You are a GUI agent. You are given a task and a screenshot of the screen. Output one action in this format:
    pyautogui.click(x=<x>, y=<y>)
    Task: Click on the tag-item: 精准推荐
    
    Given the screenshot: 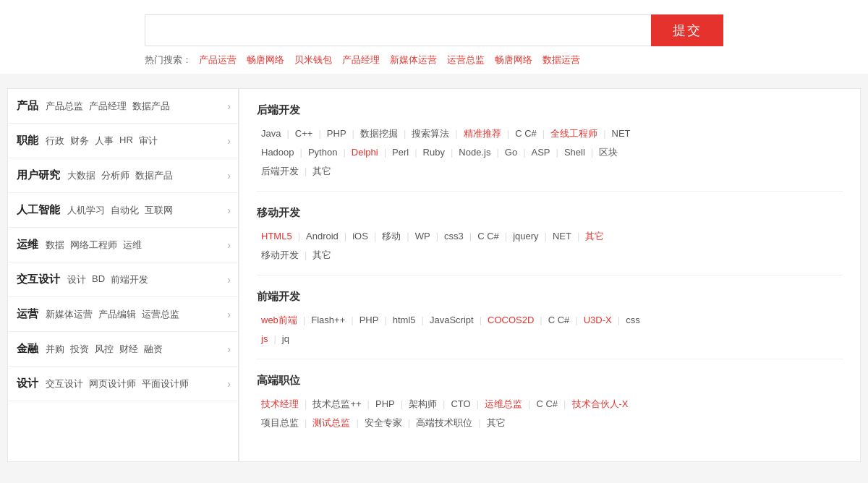 What is the action you would take?
    pyautogui.click(x=482, y=134)
    